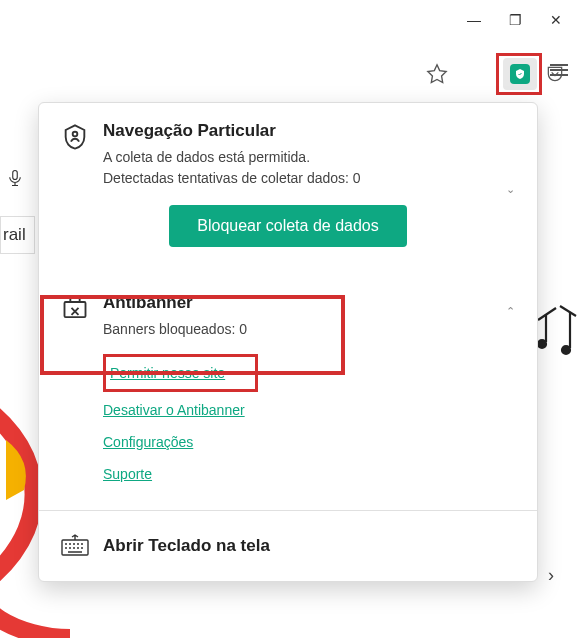  What do you see at coordinates (519, 74) in the screenshot?
I see `extension-highlight-box` at bounding box center [519, 74].